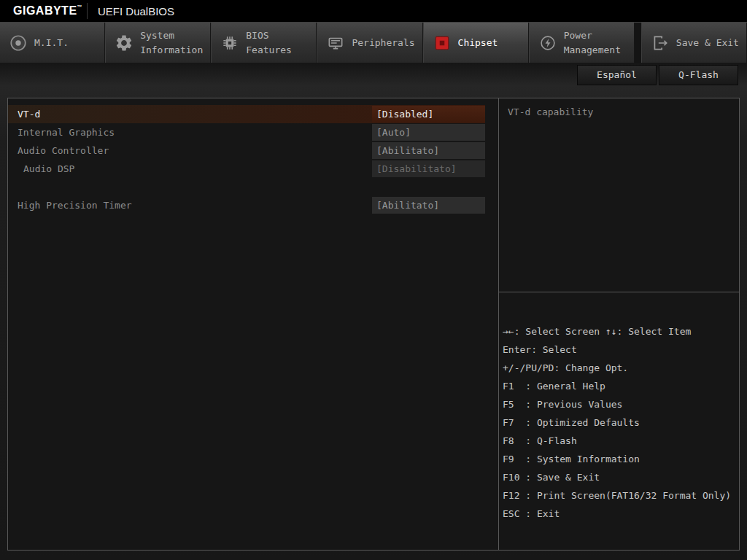 The image size is (747, 560). Describe the element at coordinates (74, 206) in the screenshot. I see `setting-label: High Precision Timer` at that location.